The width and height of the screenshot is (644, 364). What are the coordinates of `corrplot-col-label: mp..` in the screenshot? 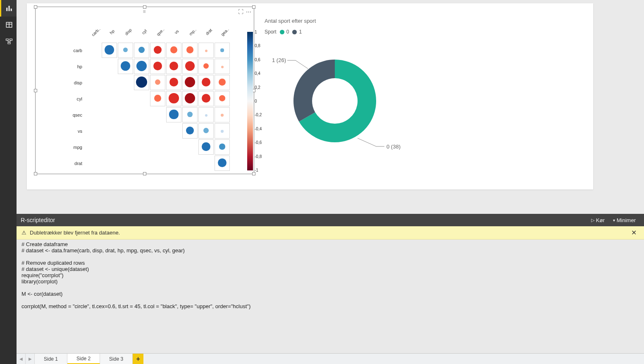 It's located at (193, 32).